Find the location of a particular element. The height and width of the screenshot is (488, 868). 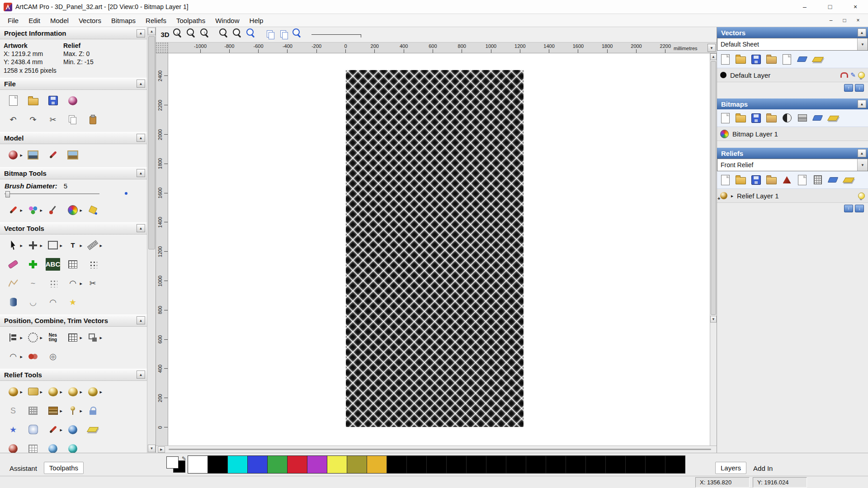

colour-blend: ▸ is located at coordinates (33, 210).